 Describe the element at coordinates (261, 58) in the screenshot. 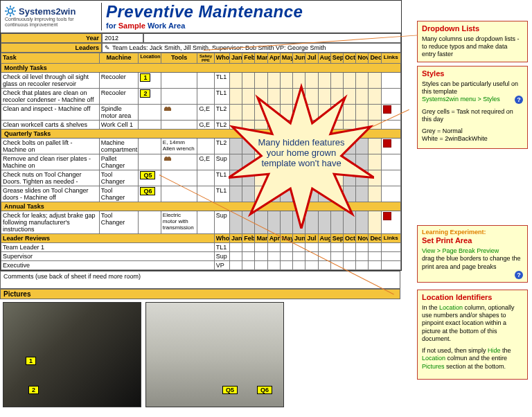

I see `hdr-mar: Mar` at that location.